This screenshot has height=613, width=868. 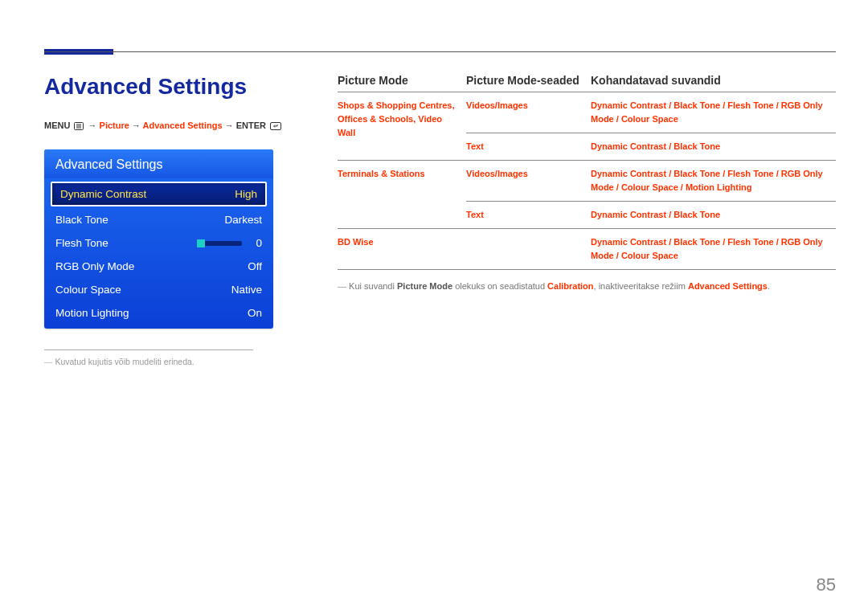 I want to click on osd-label: RGB Only Mode, so click(x=95, y=267).